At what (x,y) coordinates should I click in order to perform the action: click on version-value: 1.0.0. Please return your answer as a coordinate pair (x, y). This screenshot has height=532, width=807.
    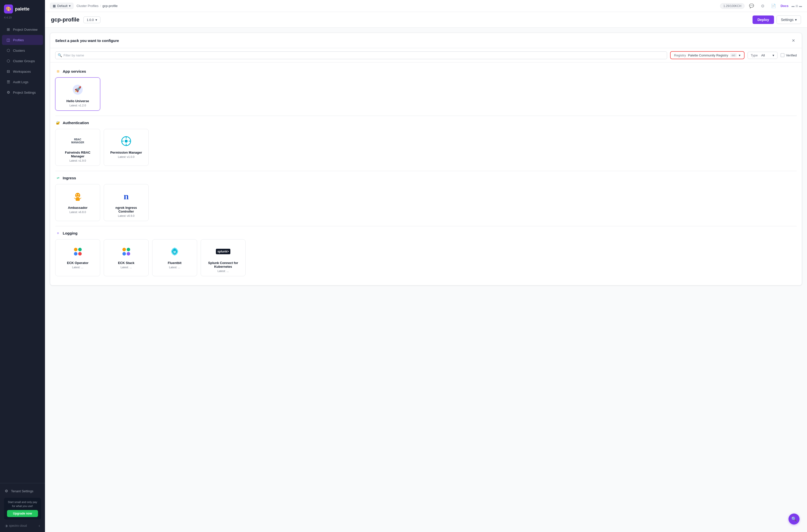
    Looking at the image, I should click on (90, 20).